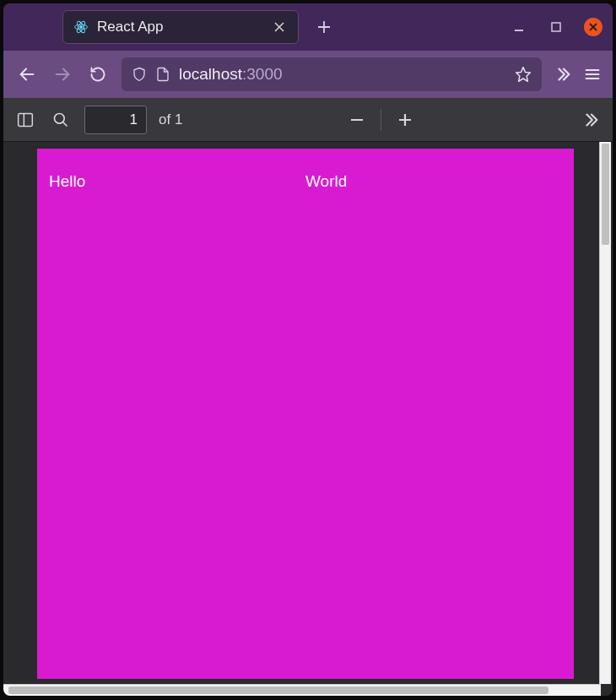 Image resolution: width=616 pixels, height=700 pixels. I want to click on address-bar: localhost:3000, so click(308, 74).